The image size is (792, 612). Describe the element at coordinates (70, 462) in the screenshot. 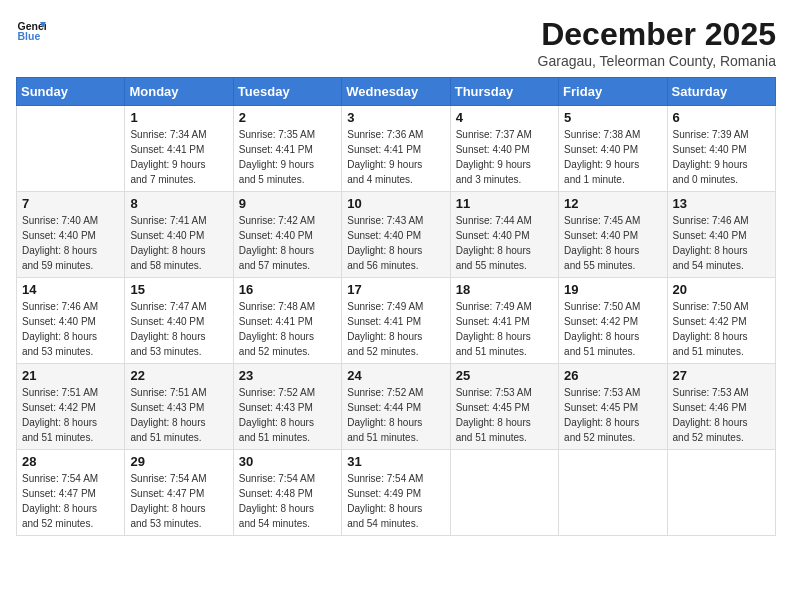

I see `day-number: 28` at that location.